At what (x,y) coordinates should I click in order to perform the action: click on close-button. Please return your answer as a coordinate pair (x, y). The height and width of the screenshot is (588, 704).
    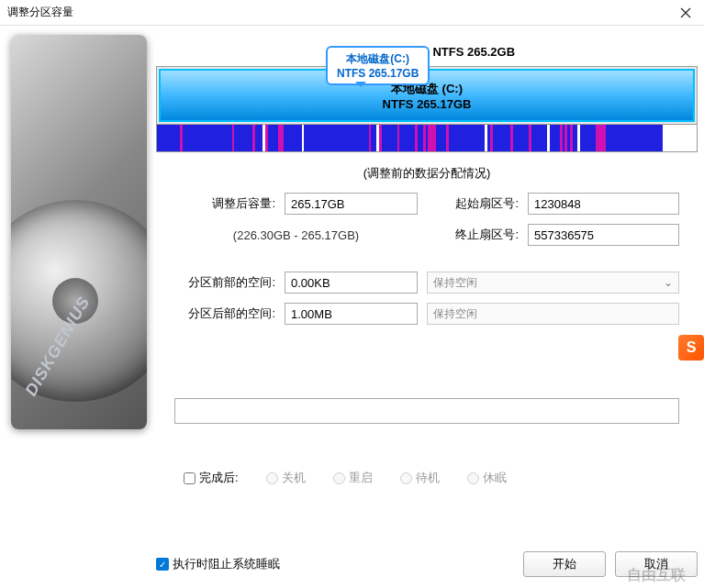
    Looking at the image, I should click on (686, 13).